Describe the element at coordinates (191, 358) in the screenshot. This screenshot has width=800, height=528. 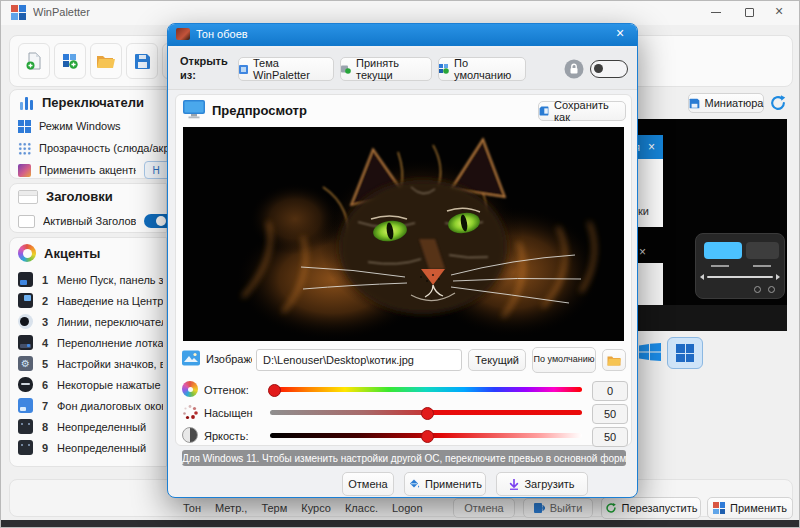
I see `image-thumb-icon` at that location.